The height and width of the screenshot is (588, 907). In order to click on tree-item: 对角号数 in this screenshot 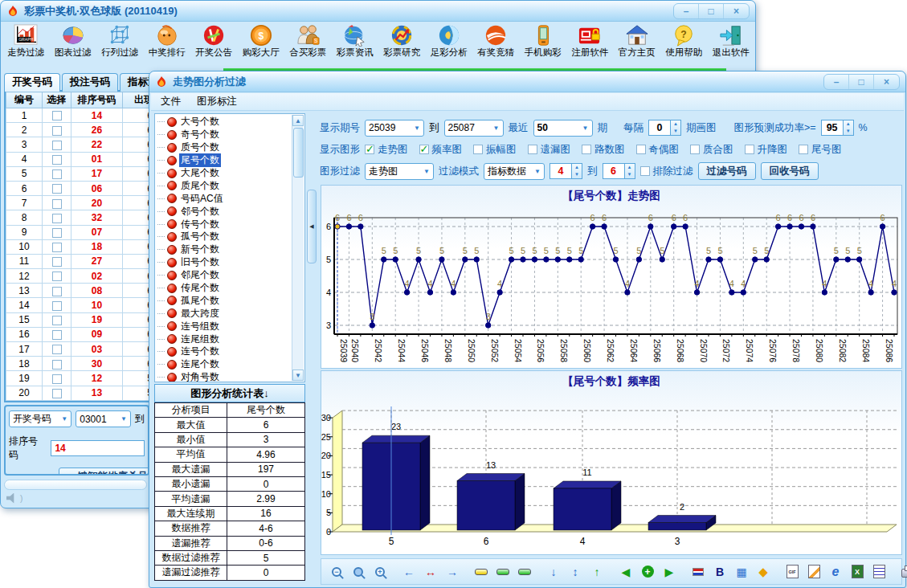, I will do `click(231, 377)`.